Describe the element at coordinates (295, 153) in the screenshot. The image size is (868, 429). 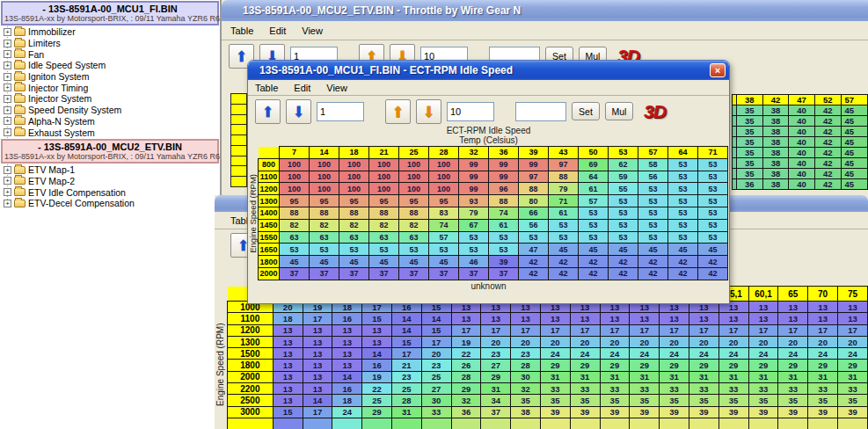
I see `col-header: 7` at that location.